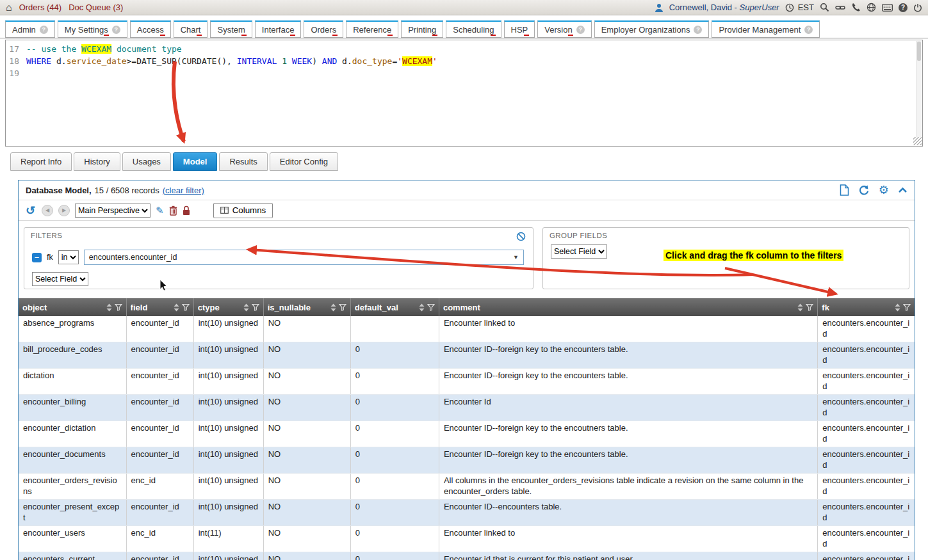 This screenshot has width=928, height=560. Describe the element at coordinates (293, 35) in the screenshot. I see `modified-mark` at that location.